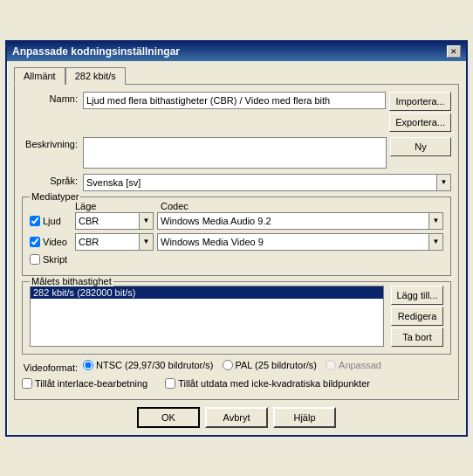  What do you see at coordinates (52, 367) in the screenshot?
I see `videoformat-label: Videoformat:` at bounding box center [52, 367].